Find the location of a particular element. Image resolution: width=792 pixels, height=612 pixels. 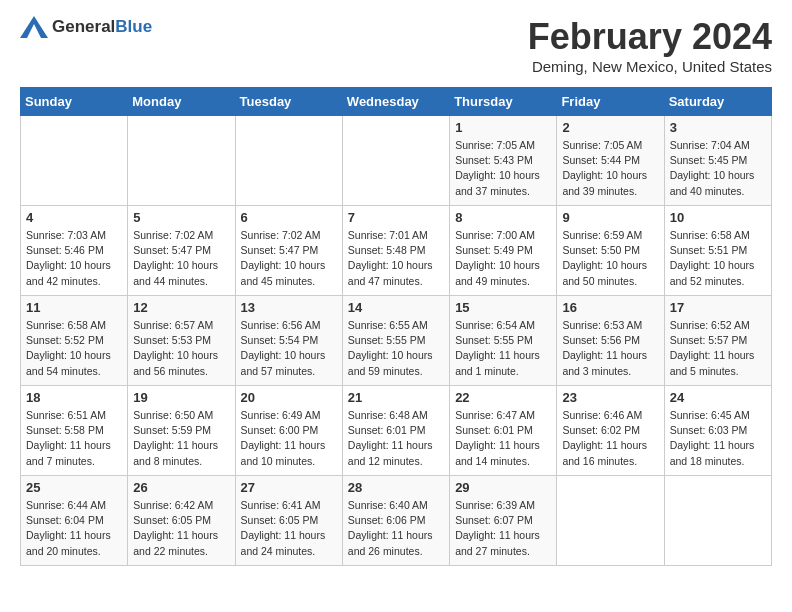

day-cell: 2Sunrise: 7:05 AM Sunset: 5:44 PM Daylig… is located at coordinates (610, 161).